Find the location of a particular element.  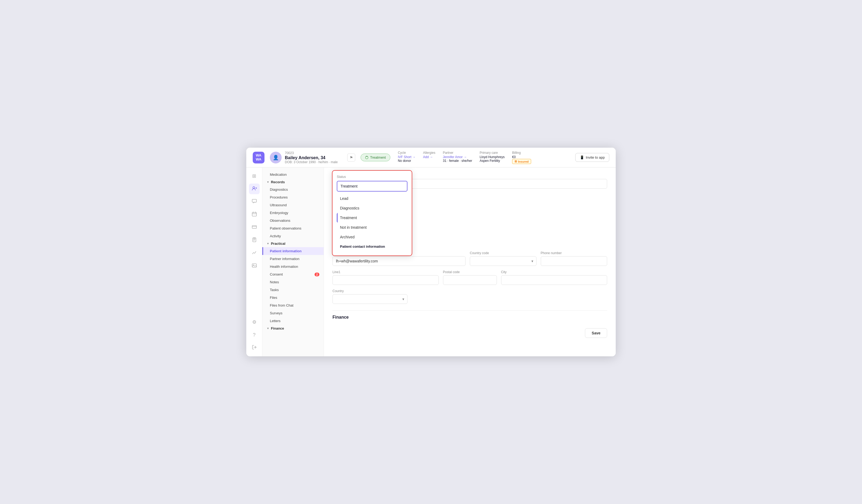

nav-settings-button: ⚙ is located at coordinates (254, 322).